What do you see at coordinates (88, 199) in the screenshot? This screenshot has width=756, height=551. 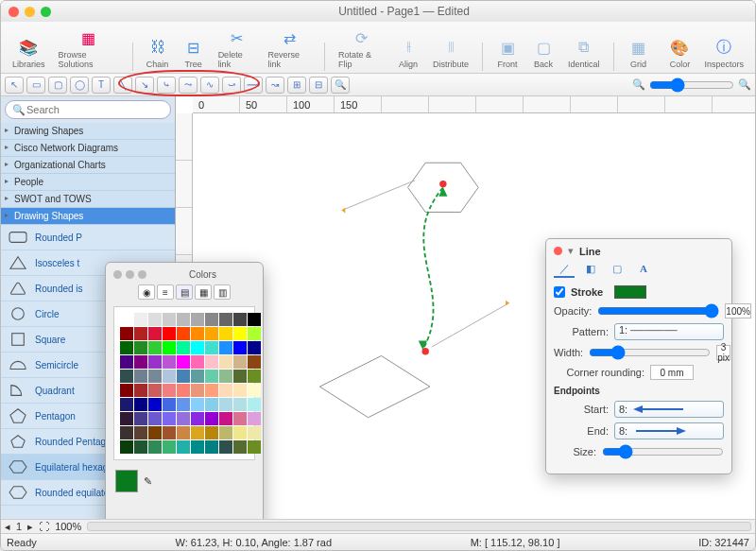 I see `category-item: SWOT and TOWS` at bounding box center [88, 199].